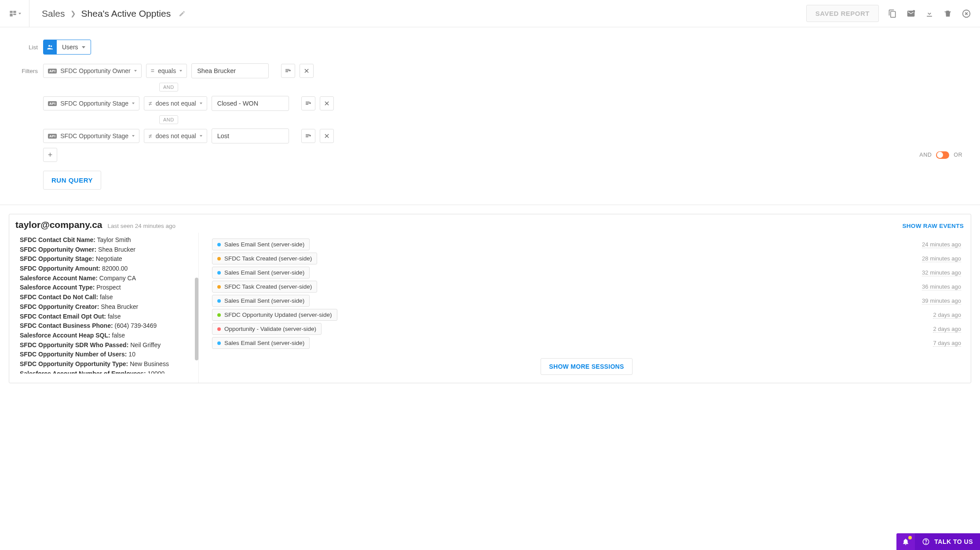 The image size is (980, 550). What do you see at coordinates (587, 329) in the screenshot?
I see `event-row: Opportunity - Validate (server-side)2 da…` at bounding box center [587, 329].